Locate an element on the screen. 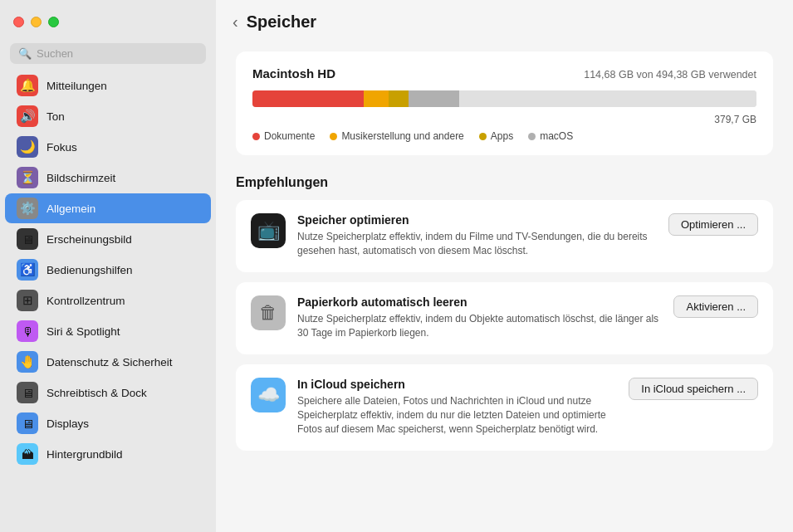 The width and height of the screenshot is (793, 532). rec-title-optimize: Speicher optimieren is located at coordinates (477, 220).